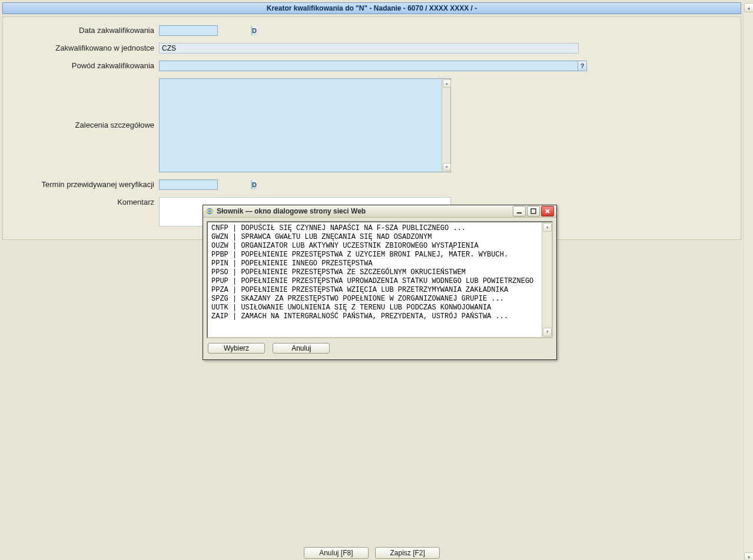  Describe the element at coordinates (81, 125) in the screenshot. I see `label-zalecenia-szczegolowe: Zalecenia szczegółowe` at that location.